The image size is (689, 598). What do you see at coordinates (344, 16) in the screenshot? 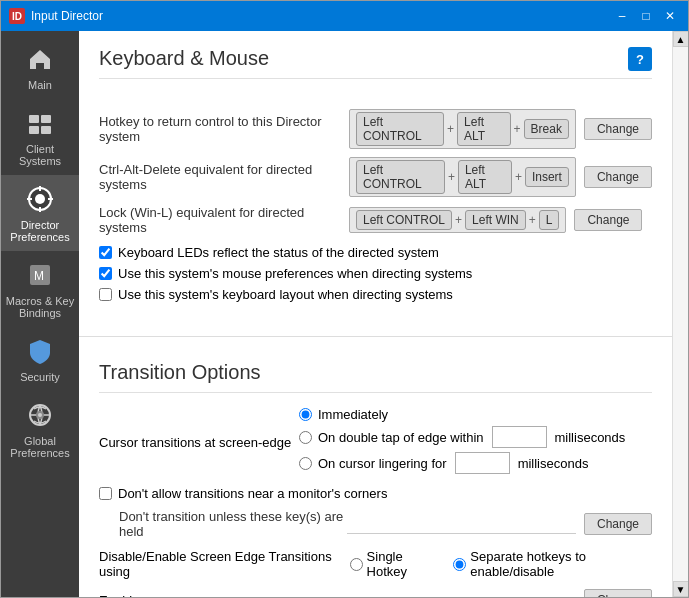
I see `title-bar: ID Input Director – □ ✕` at bounding box center [344, 16].